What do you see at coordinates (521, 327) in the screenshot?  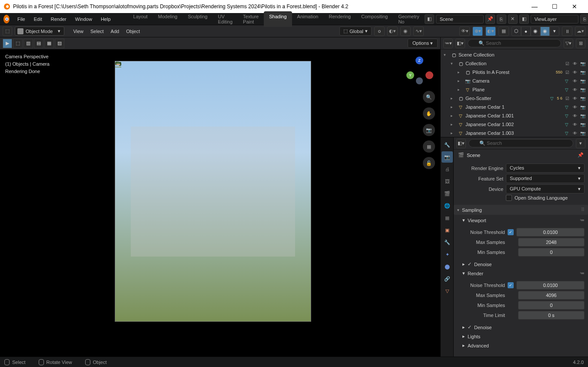 I see `rn-denoise-header: ▸✓Denoise` at bounding box center [521, 327].